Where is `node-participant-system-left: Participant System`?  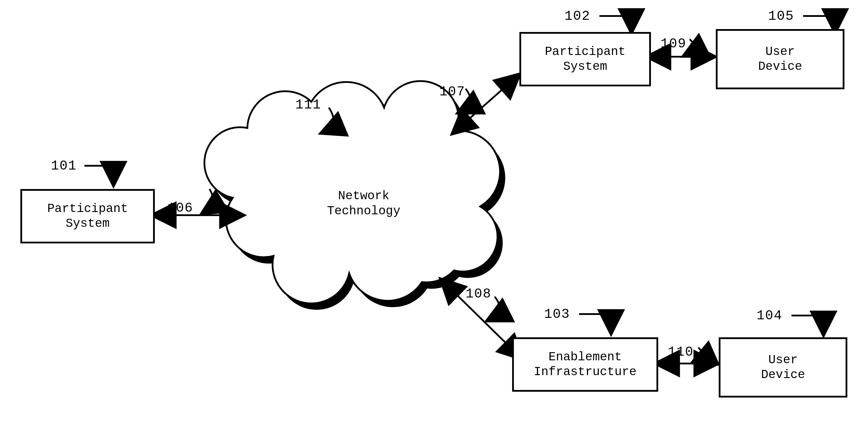
node-participant-system-left: Participant System is located at coordinates (88, 216).